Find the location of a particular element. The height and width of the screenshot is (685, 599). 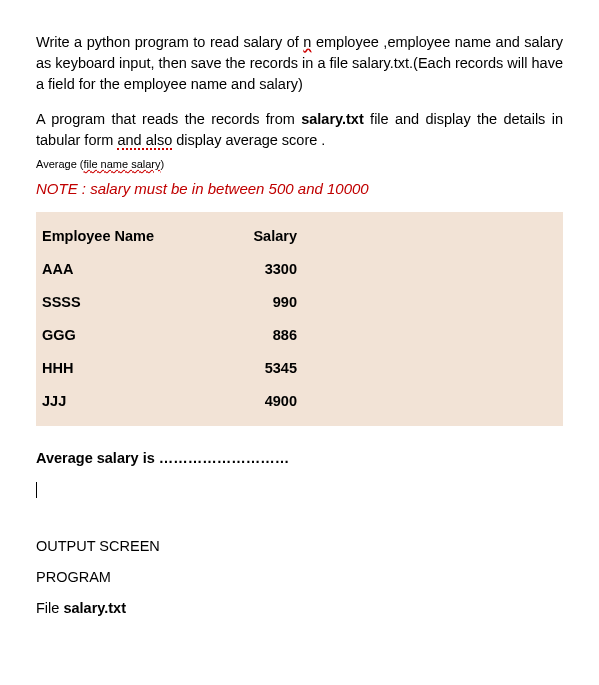

table-row: HHH 5345 is located at coordinates (300, 368).